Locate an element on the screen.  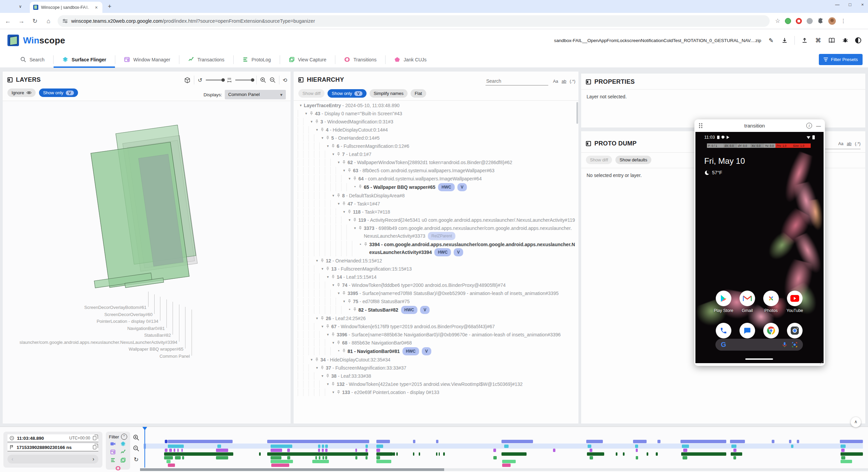
tree-node: ▼64 - com.android.systemui.wallpapers.Im… is located at coordinates (437, 179).